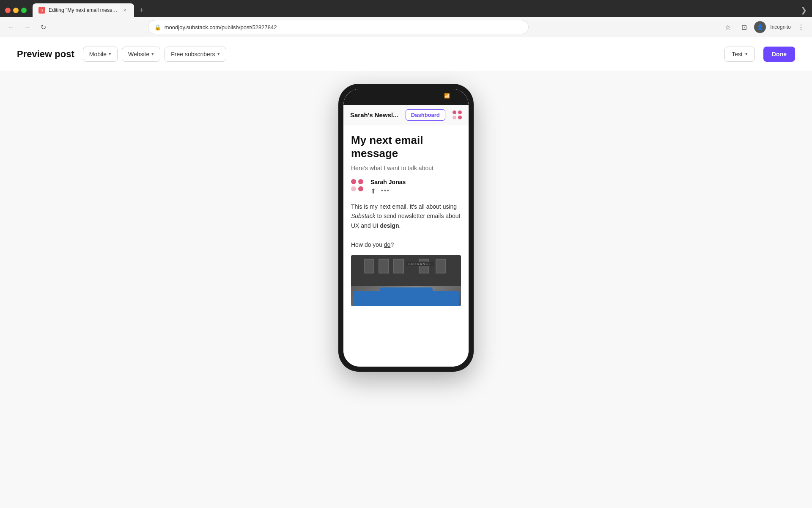 The image size is (812, 508). What do you see at coordinates (746, 54) in the screenshot?
I see `test-chevron-icon: ▾` at bounding box center [746, 54].